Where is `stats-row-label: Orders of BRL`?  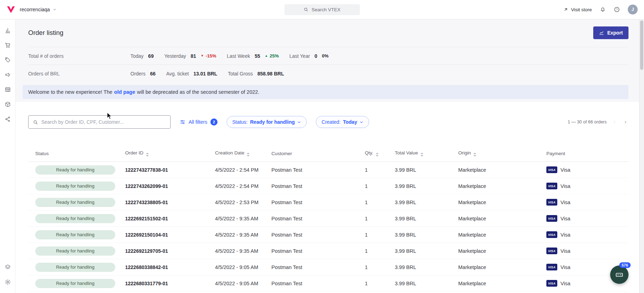
stats-row-label: Orders of BRL is located at coordinates (79, 74).